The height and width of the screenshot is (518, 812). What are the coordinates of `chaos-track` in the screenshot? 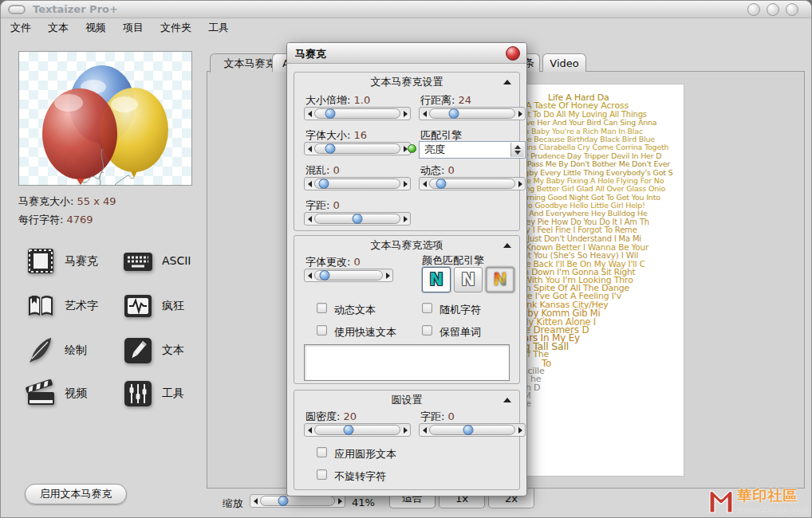 It's located at (357, 183).